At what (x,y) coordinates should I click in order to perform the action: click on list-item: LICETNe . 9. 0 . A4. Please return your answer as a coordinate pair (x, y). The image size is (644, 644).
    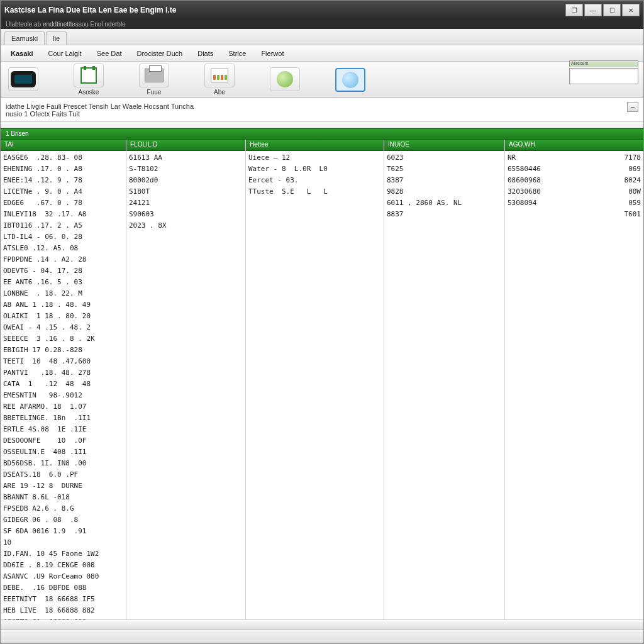
    Looking at the image, I should click on (63, 192).